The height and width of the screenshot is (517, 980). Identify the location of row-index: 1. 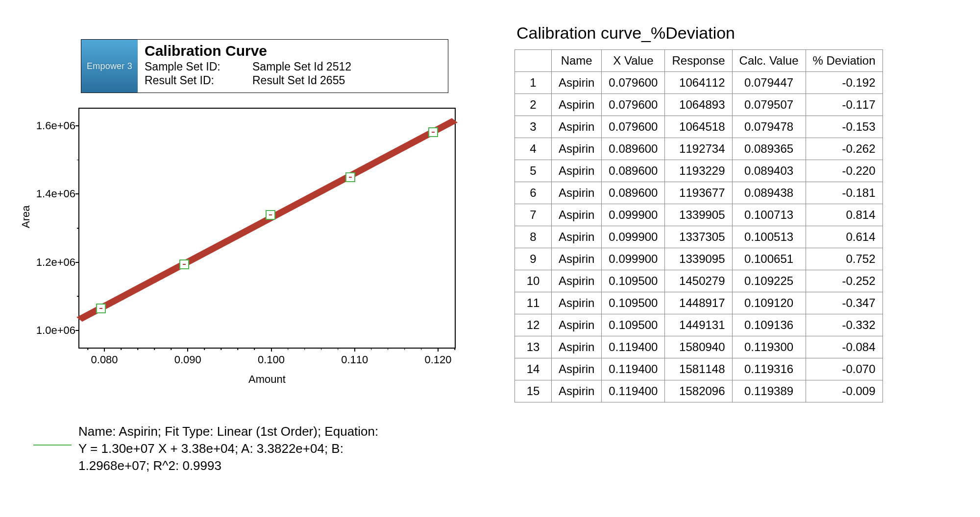
(533, 83).